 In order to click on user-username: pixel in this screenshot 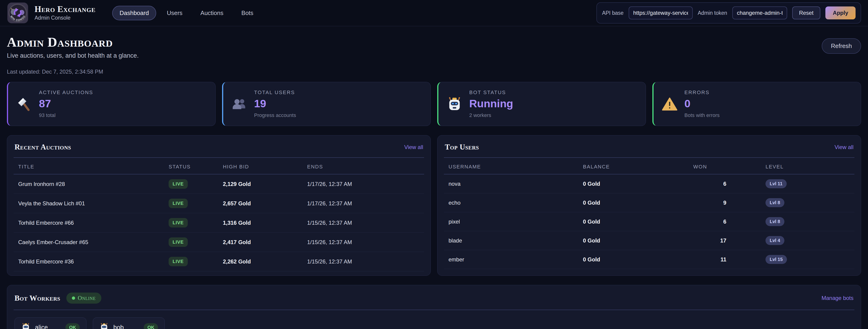, I will do `click(516, 222)`.